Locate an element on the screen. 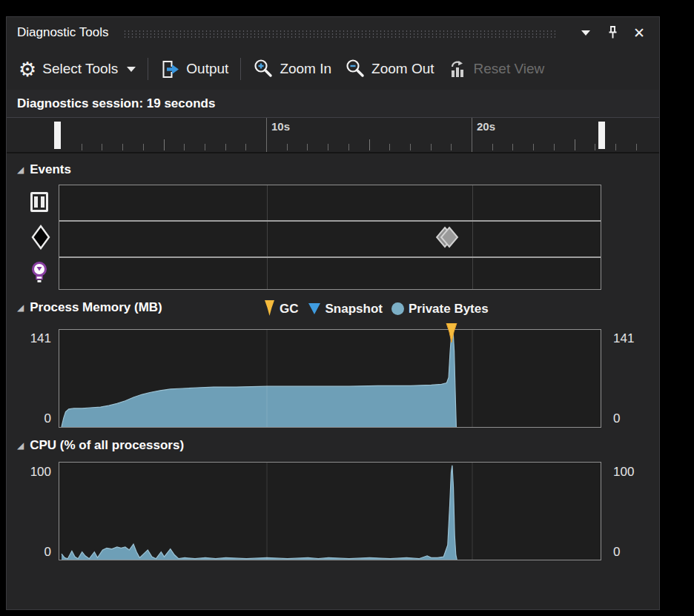  zoom-in-label: Zoom In is located at coordinates (305, 69).